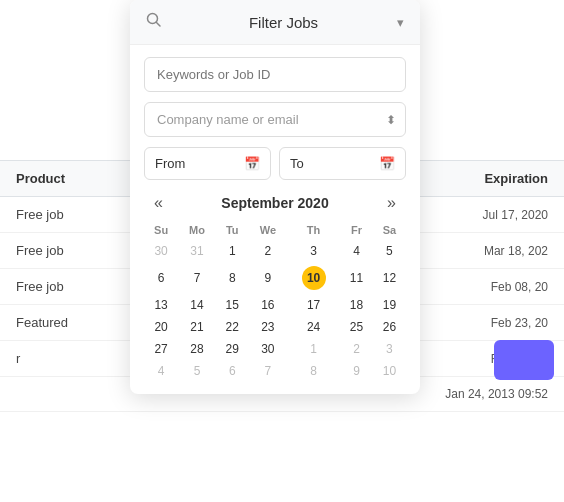  I want to click on calendar-day: 19, so click(390, 305).